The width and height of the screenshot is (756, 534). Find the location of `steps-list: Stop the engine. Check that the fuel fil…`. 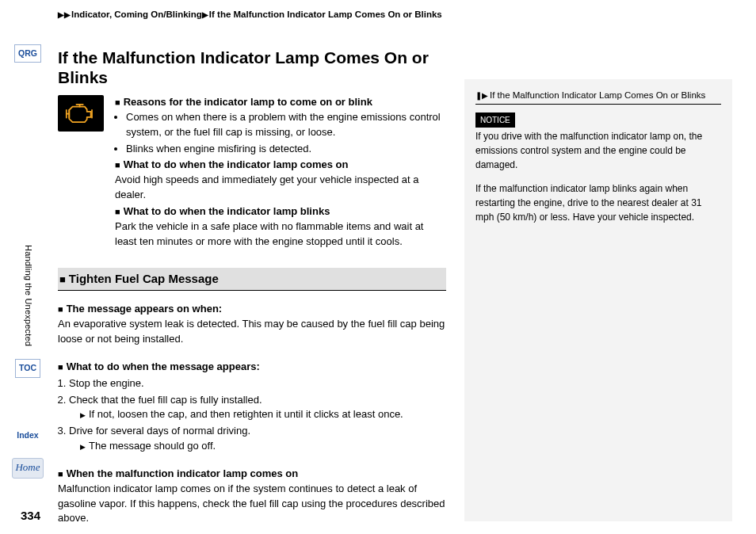

steps-list: Stop the engine. Check that the fuel fil… is located at coordinates (252, 415).